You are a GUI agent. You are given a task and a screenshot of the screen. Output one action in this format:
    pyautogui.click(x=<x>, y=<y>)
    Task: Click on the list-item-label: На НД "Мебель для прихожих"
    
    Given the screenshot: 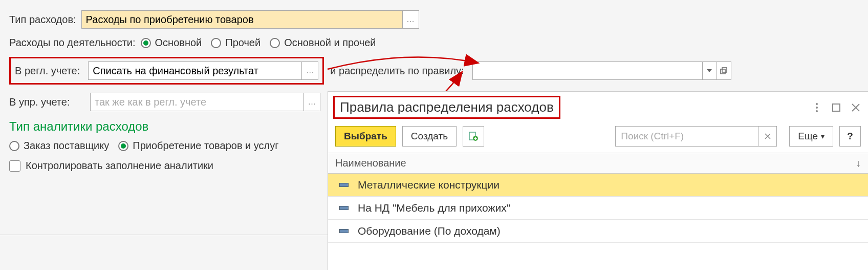 What is the action you would take?
    pyautogui.click(x=434, y=208)
    